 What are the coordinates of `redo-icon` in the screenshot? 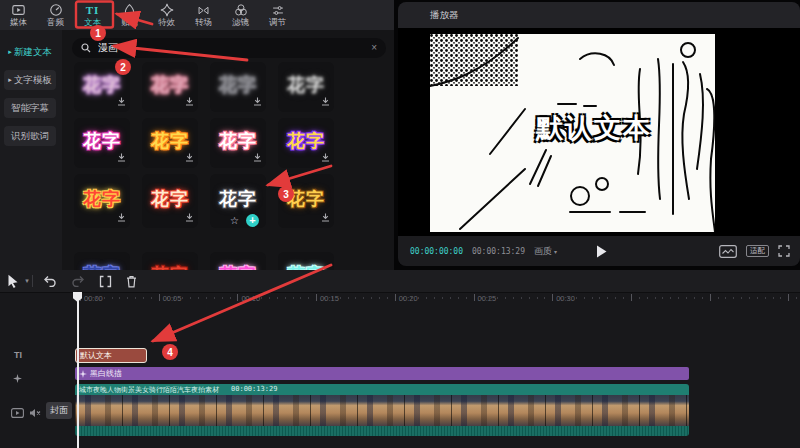 It's located at (78, 281).